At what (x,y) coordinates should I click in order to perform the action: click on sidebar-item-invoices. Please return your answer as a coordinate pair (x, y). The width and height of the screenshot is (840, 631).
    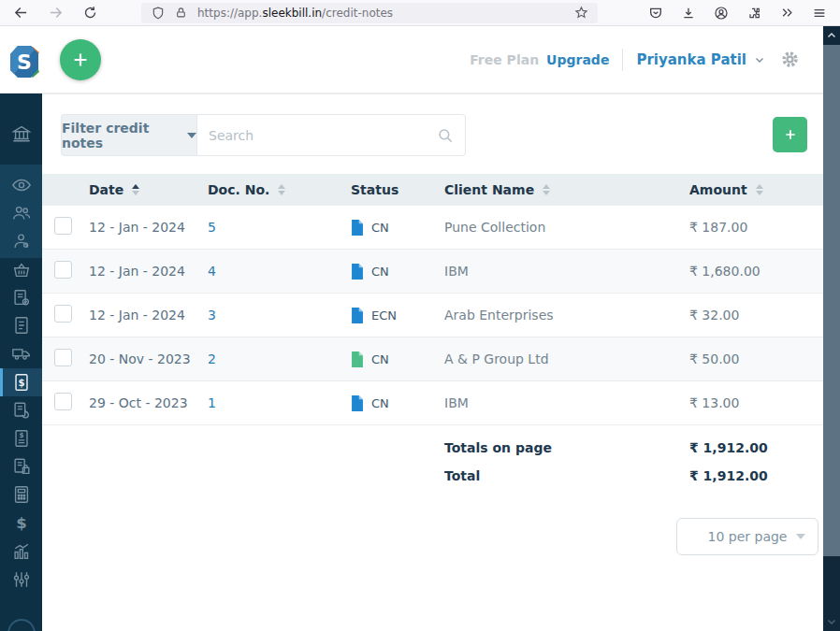
    Looking at the image, I should click on (21, 325).